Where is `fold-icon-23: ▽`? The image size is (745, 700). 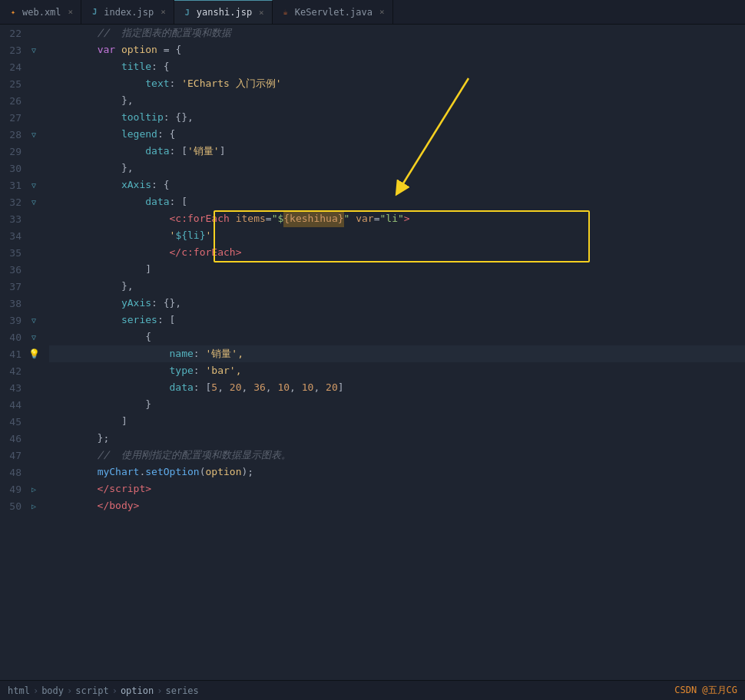 fold-icon-23: ▽ is located at coordinates (34, 50).